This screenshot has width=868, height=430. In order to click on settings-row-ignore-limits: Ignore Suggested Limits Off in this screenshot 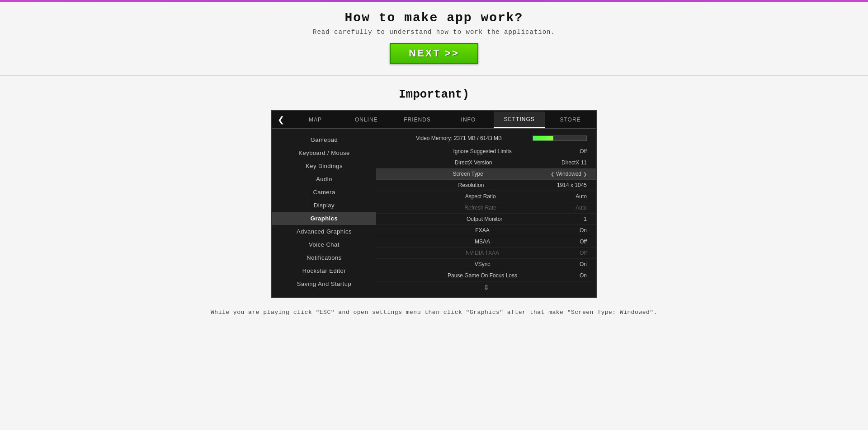, I will do `click(486, 152)`.